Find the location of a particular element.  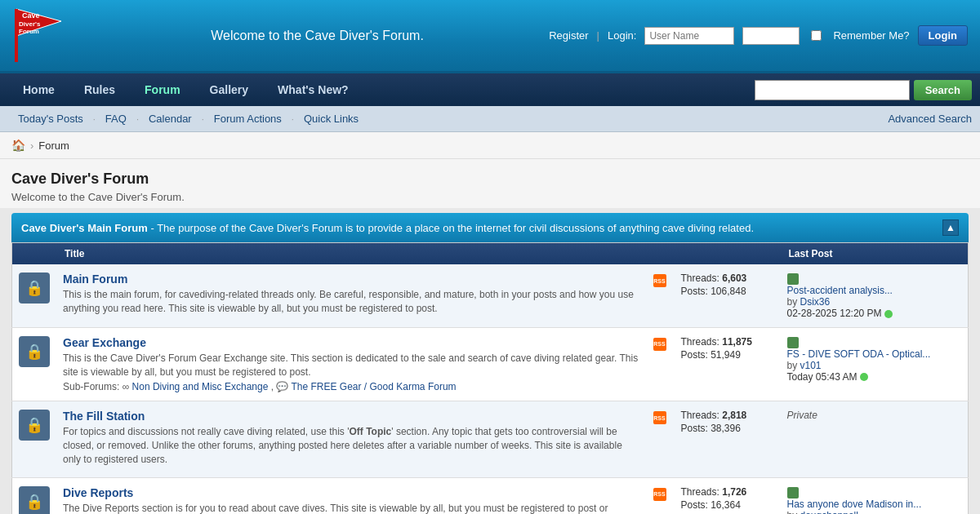

register-link: Register is located at coordinates (568, 36).